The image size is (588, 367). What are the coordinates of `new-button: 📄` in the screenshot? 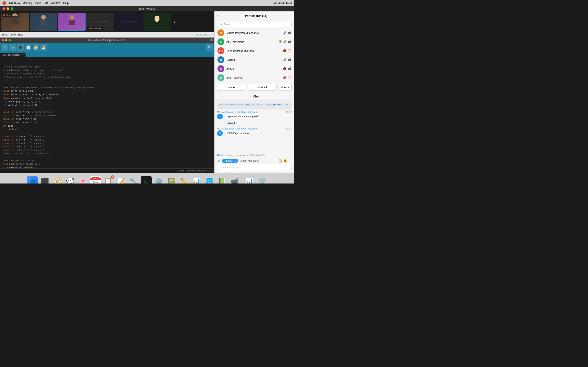 It's located at (28, 47).